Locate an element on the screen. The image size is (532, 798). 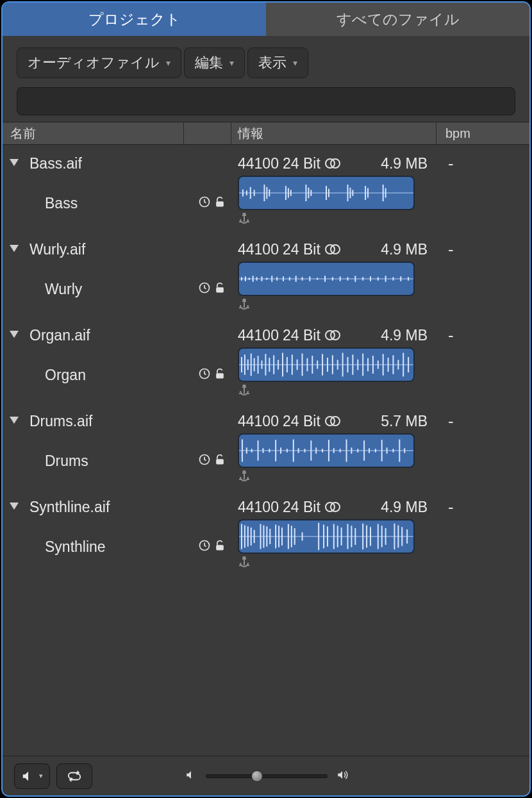
view-label: 表示 is located at coordinates (272, 63).